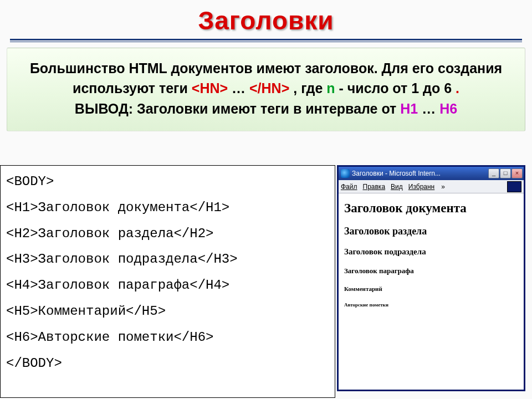  What do you see at coordinates (419, 173) in the screenshot?
I see `browser-title-text: Заголовки - Microsoft Intern...` at bounding box center [419, 173].